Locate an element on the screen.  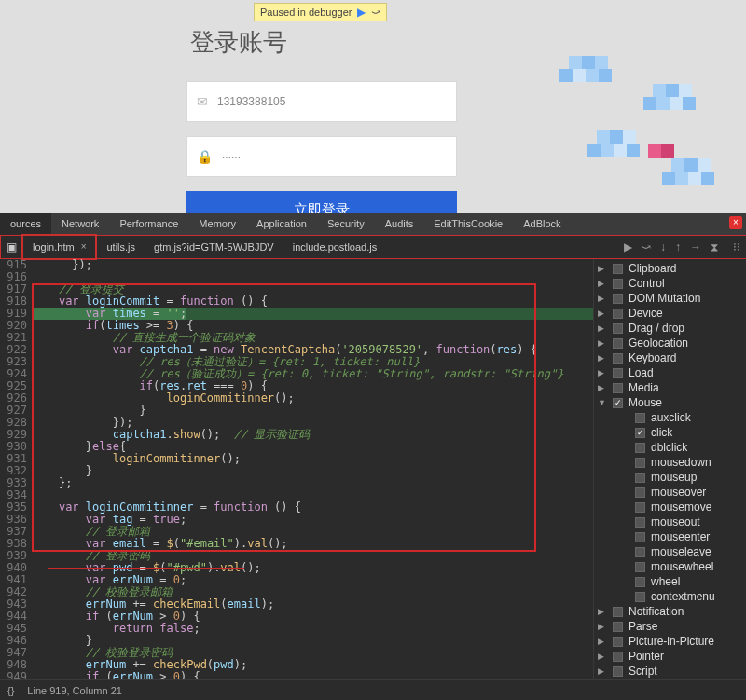
devtools-tab: EditThisCookie is located at coordinates (468, 224).